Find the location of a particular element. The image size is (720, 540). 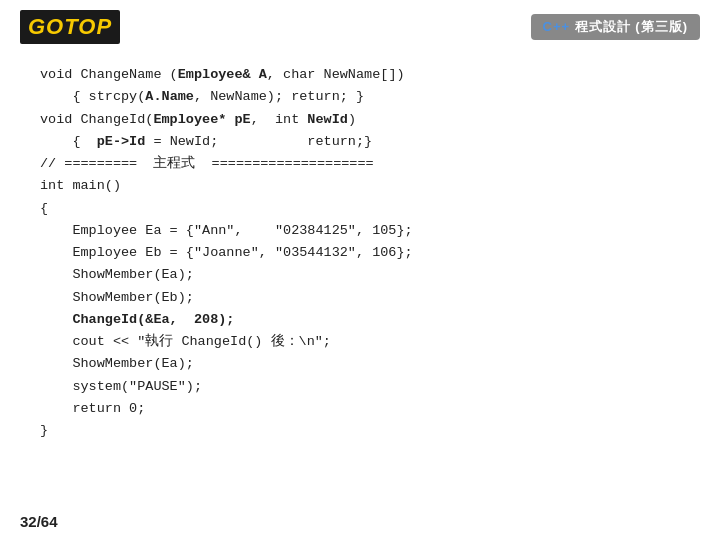

code-line-11: ShowMember(Eb); is located at coordinates (117, 298).